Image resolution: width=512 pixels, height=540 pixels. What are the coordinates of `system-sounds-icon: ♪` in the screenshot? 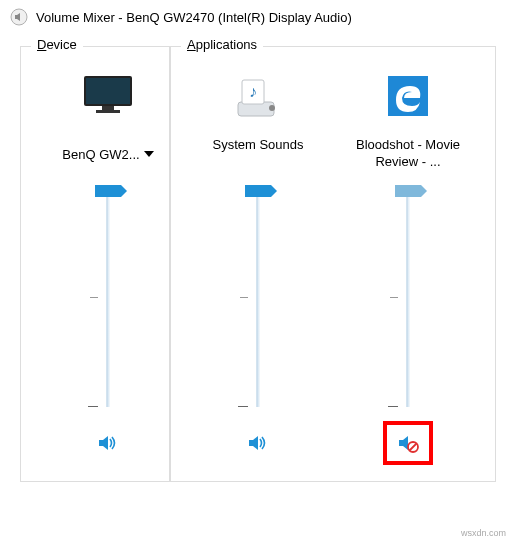 It's located at (258, 96).